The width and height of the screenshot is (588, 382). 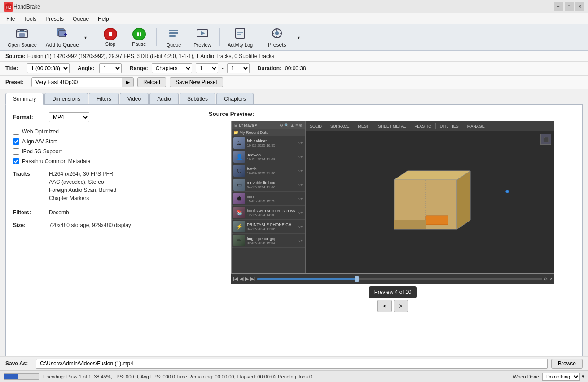 I want to click on cube-nav-icon: ⬛, so click(x=546, y=139).